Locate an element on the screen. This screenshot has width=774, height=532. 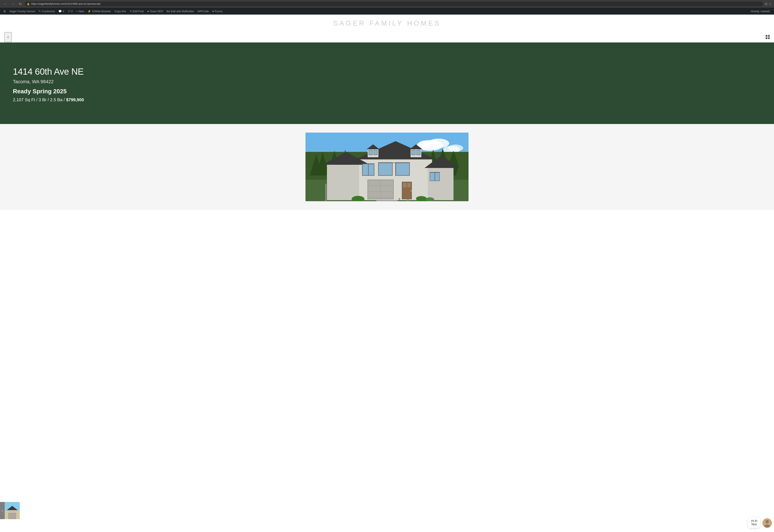
grid-view-button is located at coordinates (768, 37).